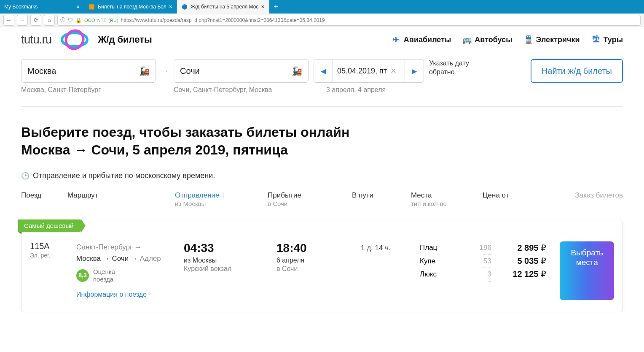 The image size is (644, 352). I want to click on col-seats-label: Места, so click(421, 195).